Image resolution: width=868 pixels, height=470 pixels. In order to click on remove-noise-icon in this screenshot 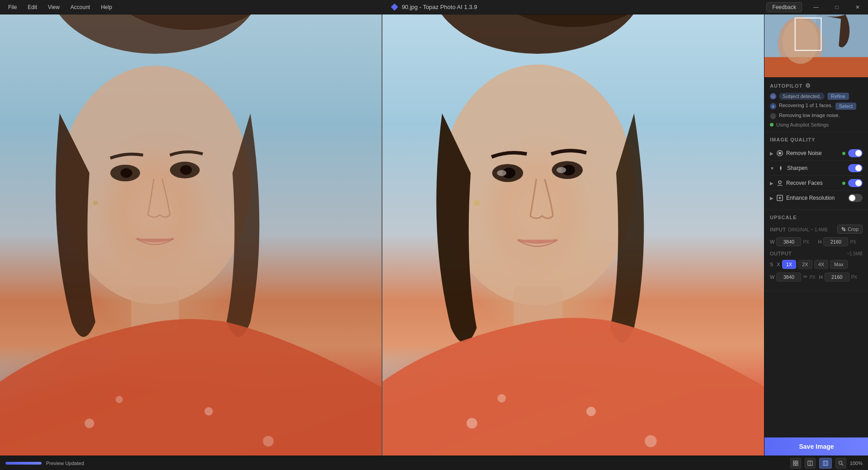, I will do `click(780, 153)`.